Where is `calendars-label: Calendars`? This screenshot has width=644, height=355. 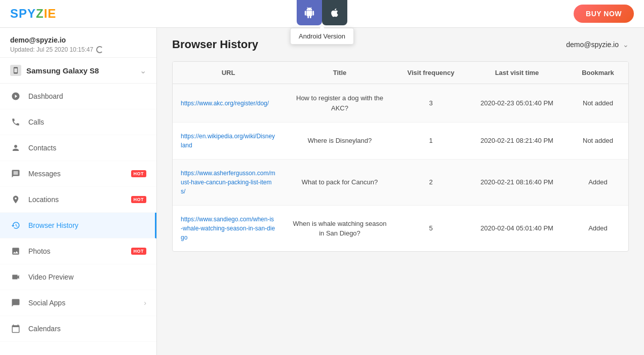
calendars-label: Calendars is located at coordinates (87, 329).